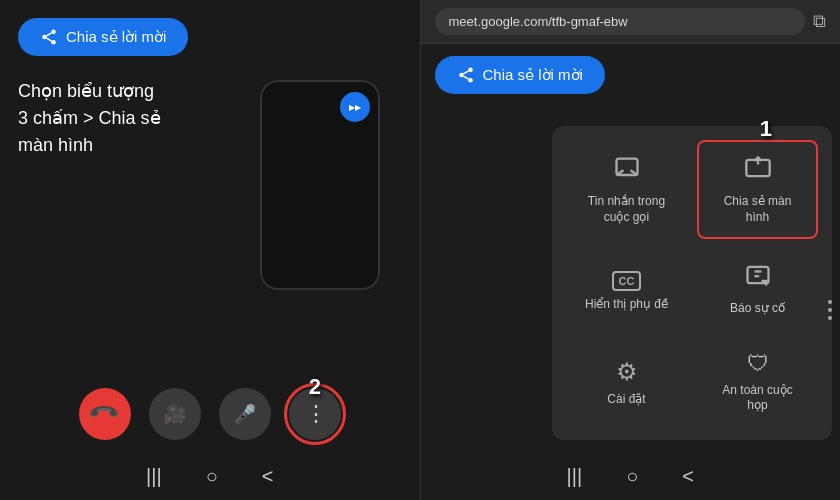 The height and width of the screenshot is (500, 840). Describe the element at coordinates (103, 37) in the screenshot. I see `share-invite-button-left: Chia sẻ lời mời` at that location.